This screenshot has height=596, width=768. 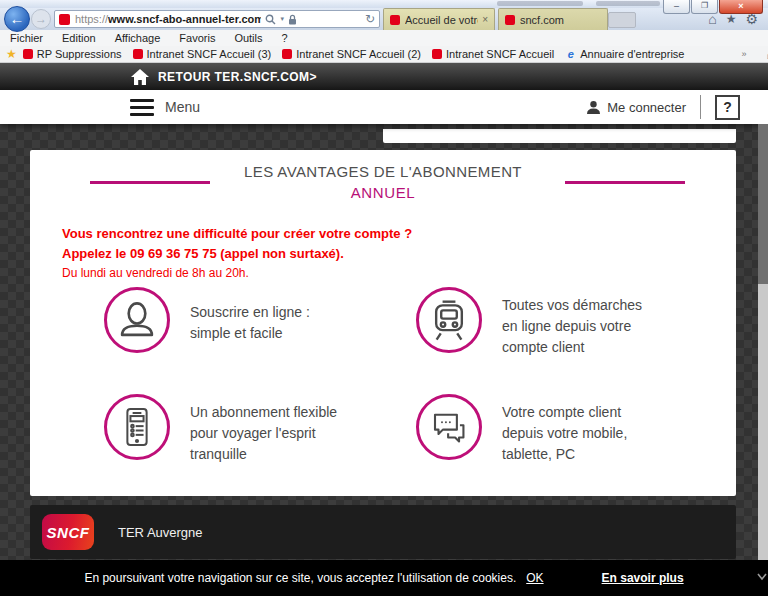 What do you see at coordinates (663, 108) in the screenshot?
I see `account-group: Me connecter ?` at bounding box center [663, 108].